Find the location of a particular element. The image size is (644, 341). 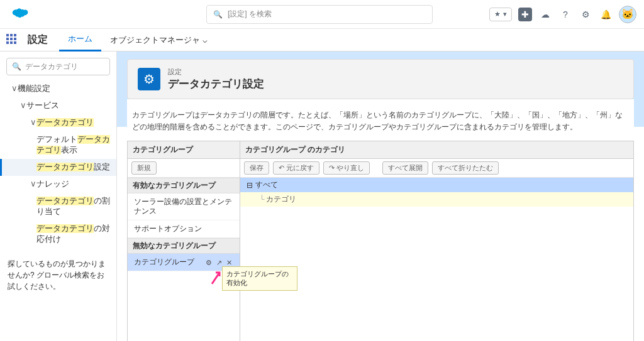

page-title: データカテゴリ設定 is located at coordinates (216, 84).